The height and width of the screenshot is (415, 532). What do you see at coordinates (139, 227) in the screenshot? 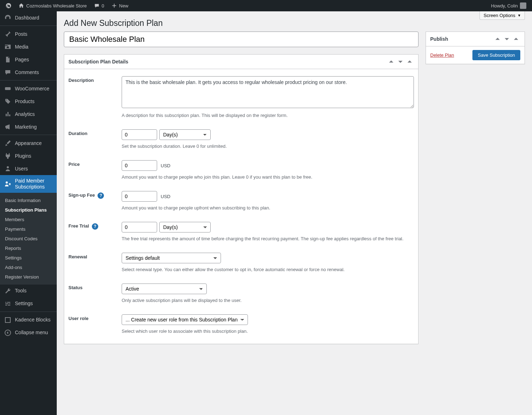
I see `free-trial-input` at bounding box center [139, 227].